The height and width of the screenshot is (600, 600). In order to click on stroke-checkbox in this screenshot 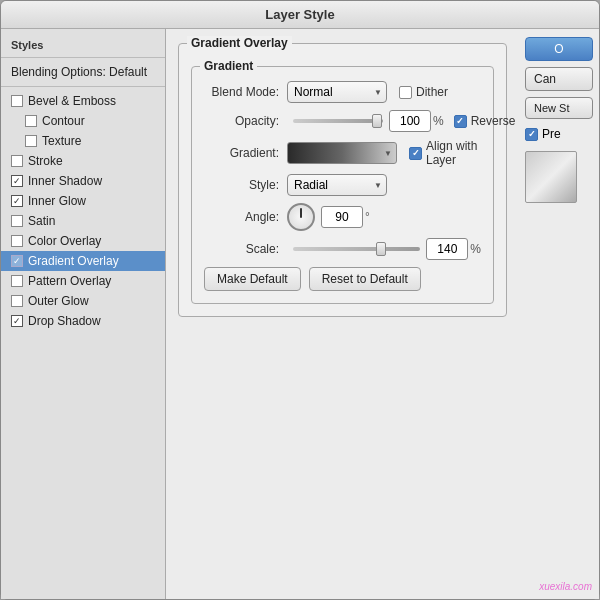, I will do `click(17, 161)`.